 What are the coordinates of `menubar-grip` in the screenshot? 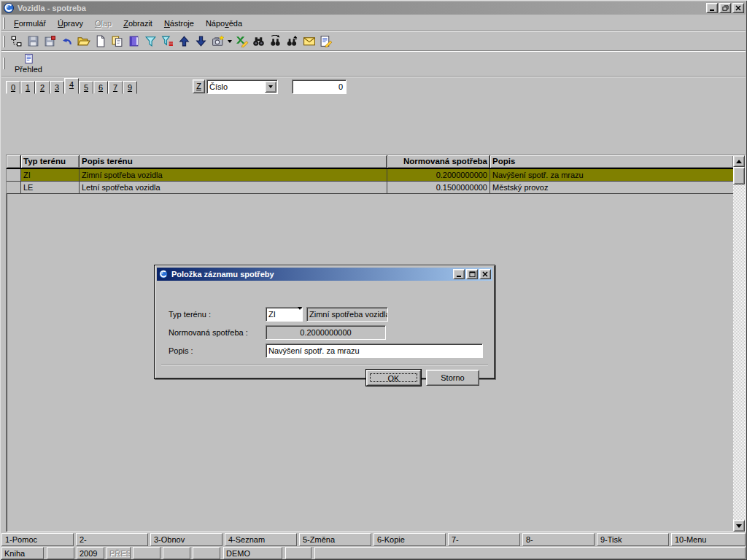 It's located at (4, 23).